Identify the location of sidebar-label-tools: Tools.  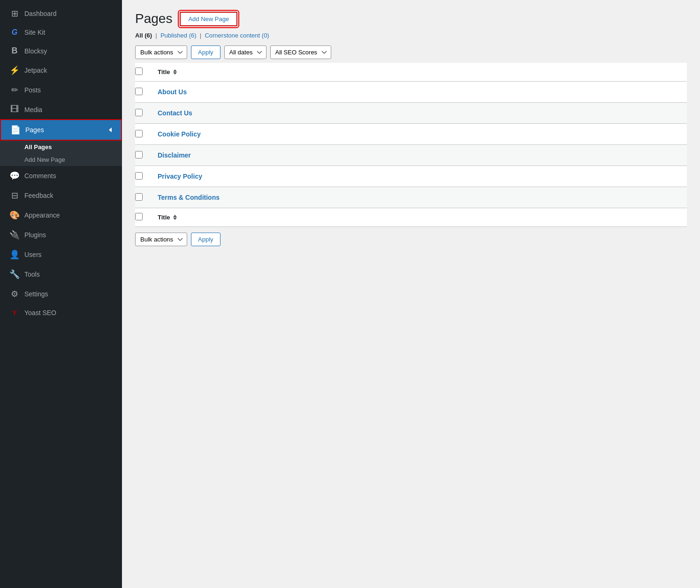
(32, 274).